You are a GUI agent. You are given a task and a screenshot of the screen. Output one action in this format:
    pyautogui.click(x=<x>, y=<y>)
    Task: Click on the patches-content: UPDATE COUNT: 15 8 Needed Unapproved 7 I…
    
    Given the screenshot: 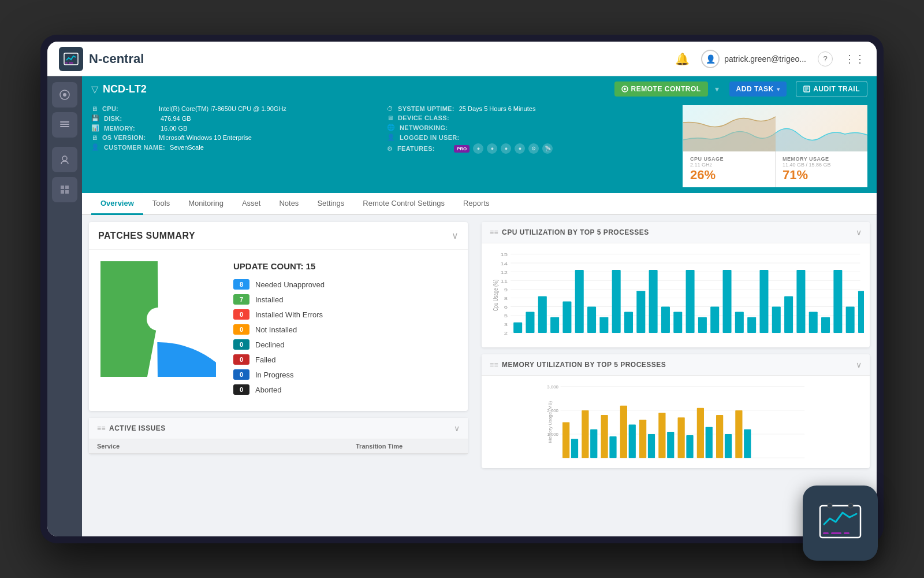 What is the action you would take?
    pyautogui.click(x=278, y=331)
    